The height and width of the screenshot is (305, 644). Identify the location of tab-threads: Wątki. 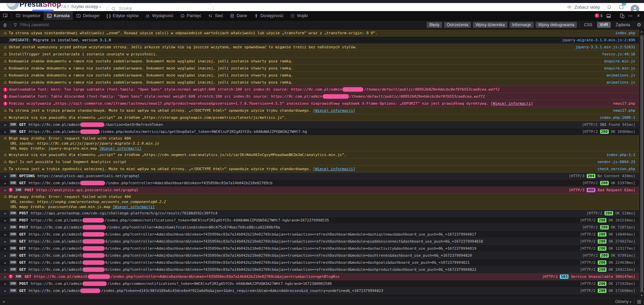
(299, 15).